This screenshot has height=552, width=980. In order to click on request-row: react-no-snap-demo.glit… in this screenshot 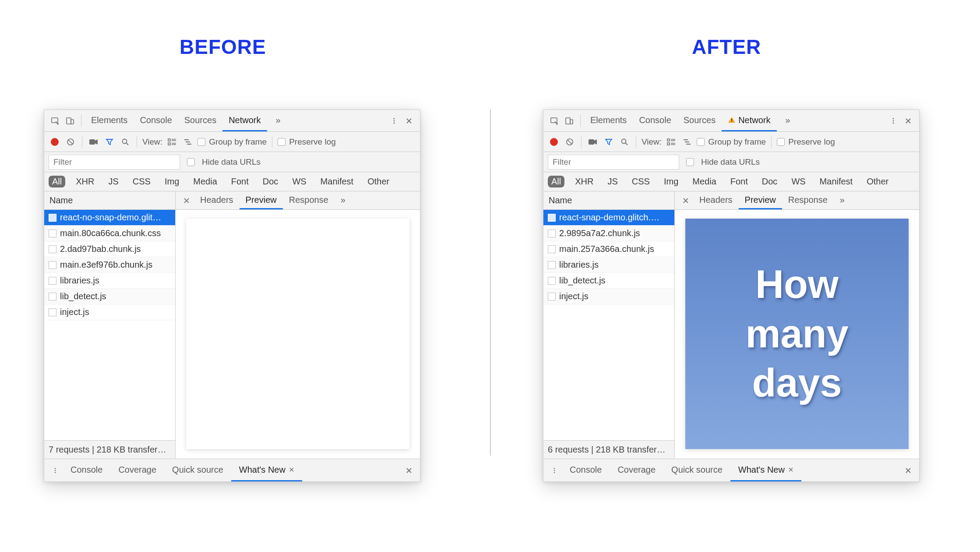, I will do `click(109, 218)`.